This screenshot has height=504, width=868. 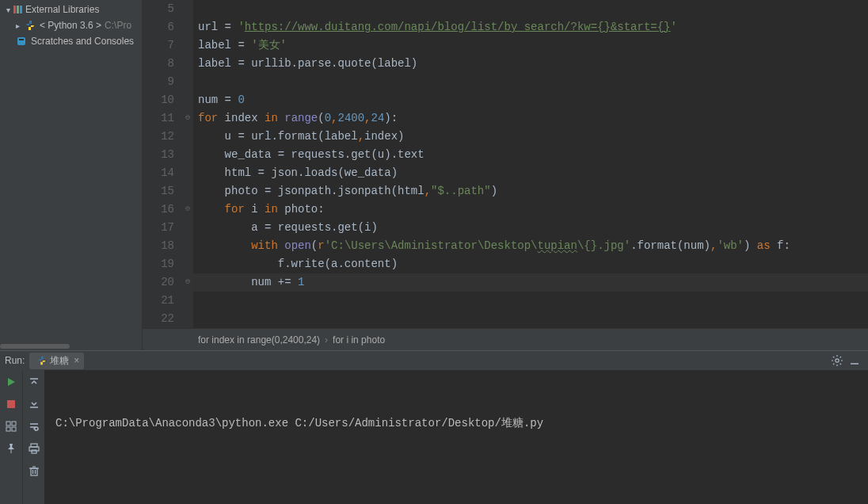 I want to click on print-icon, so click(x=34, y=449).